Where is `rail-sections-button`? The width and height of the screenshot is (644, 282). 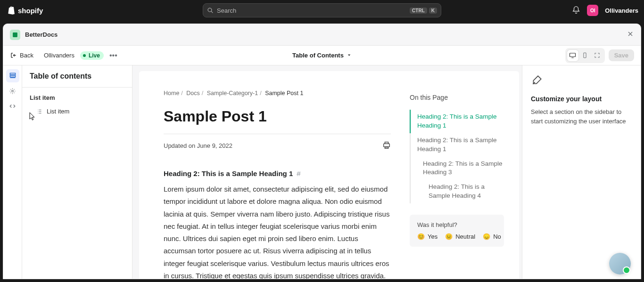
rail-sections-button is located at coordinates (13, 76).